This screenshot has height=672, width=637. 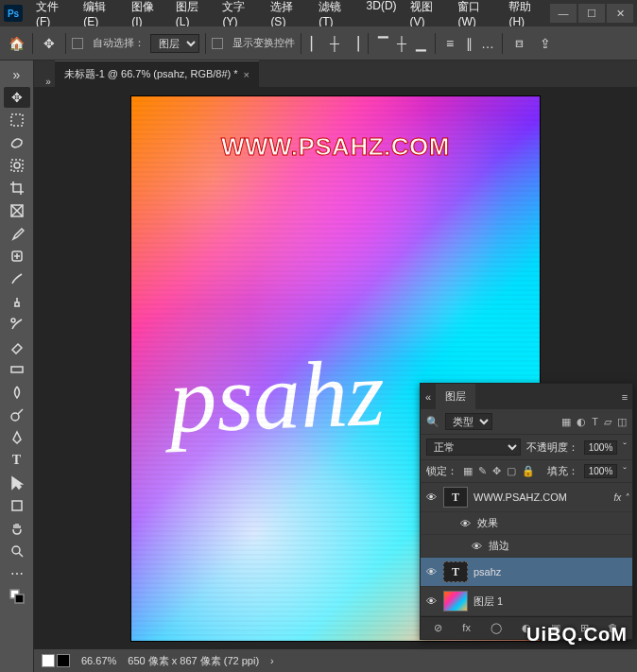 What do you see at coordinates (63, 661) in the screenshot?
I see `bg-color-swatch` at bounding box center [63, 661].